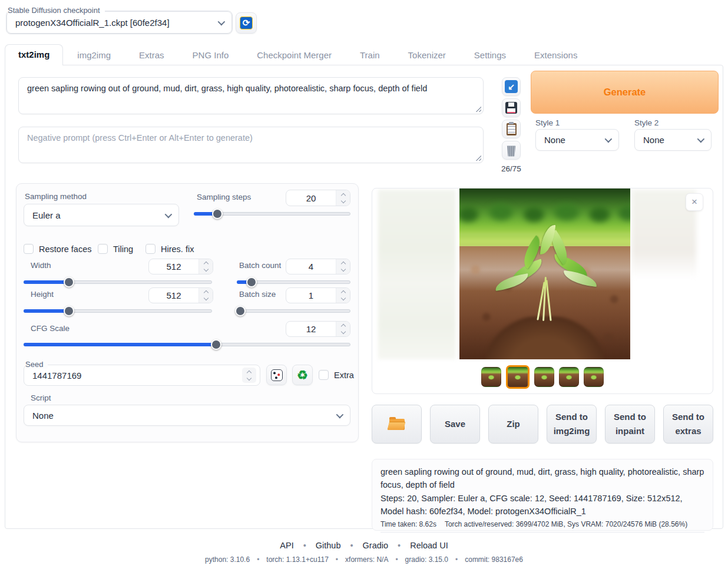 The width and height of the screenshot is (728, 569). Describe the element at coordinates (577, 140) in the screenshot. I see `style1-select: None` at that location.